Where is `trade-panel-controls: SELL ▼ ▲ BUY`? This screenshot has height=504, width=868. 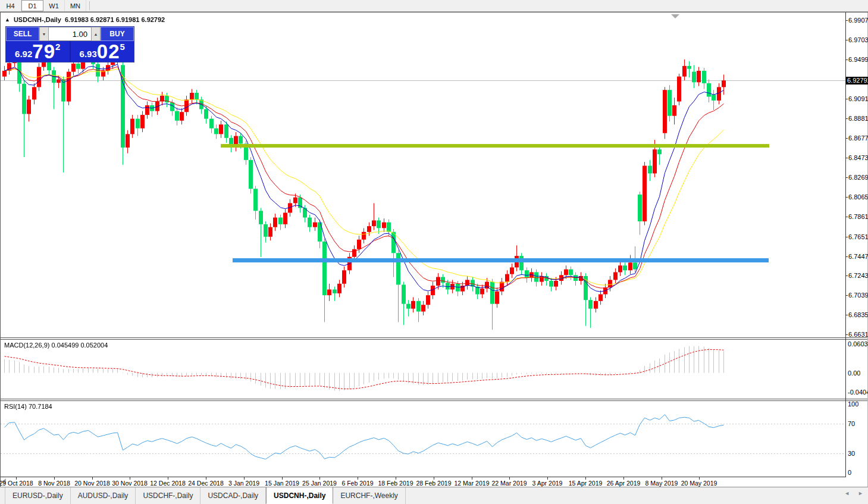
trade-panel-controls: SELL ▼ ▲ BUY is located at coordinates (70, 34).